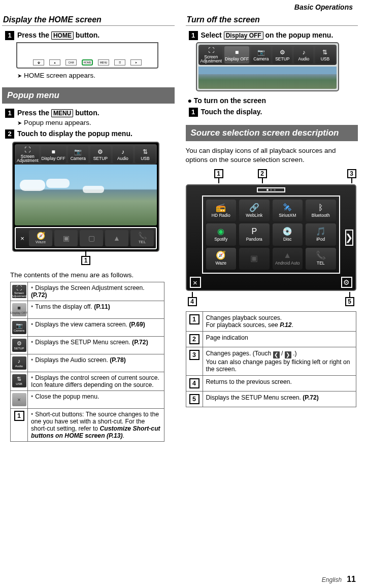 The image size is (367, 588). Describe the element at coordinates (96, 123) in the screenshot. I see `popup-result: Popup menu appears.` at that location.